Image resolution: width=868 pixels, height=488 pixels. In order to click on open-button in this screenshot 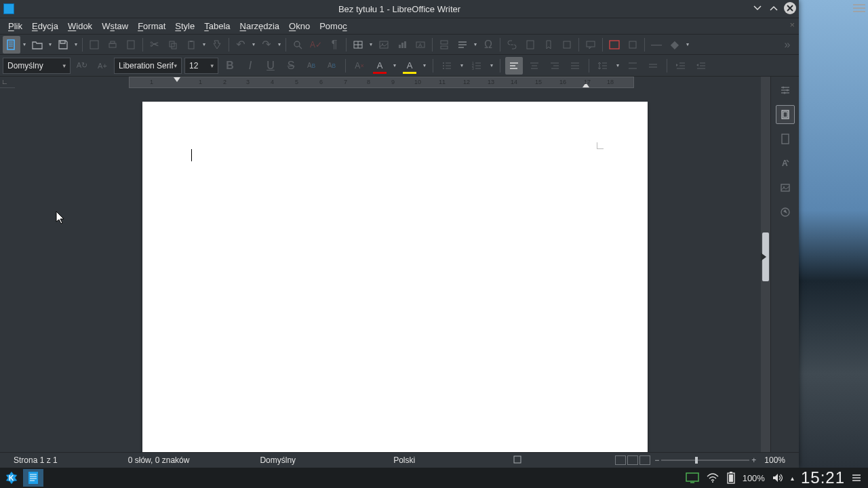, I will do `click(37, 45)`.